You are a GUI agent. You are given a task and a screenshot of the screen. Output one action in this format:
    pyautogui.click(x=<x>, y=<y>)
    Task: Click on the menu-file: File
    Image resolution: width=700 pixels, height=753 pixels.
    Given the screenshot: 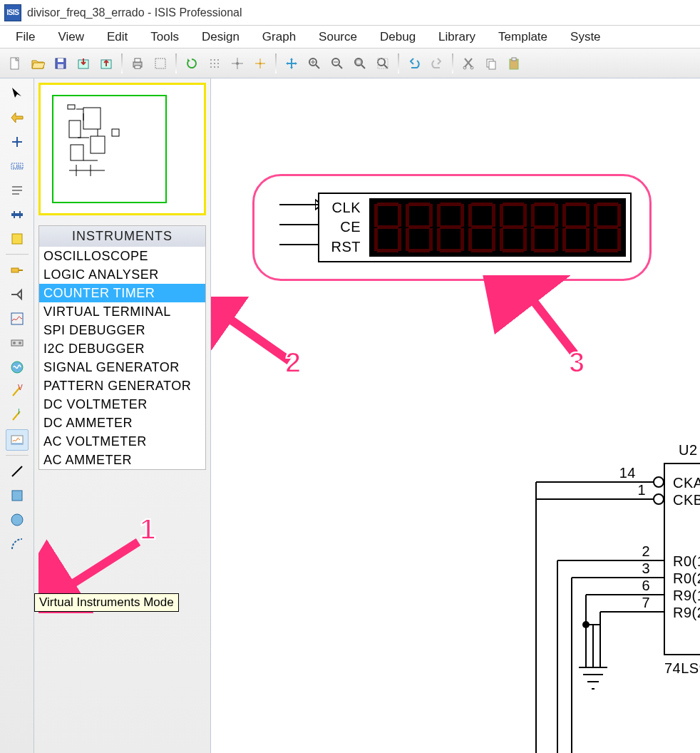 What is the action you would take?
    pyautogui.click(x=26, y=37)
    